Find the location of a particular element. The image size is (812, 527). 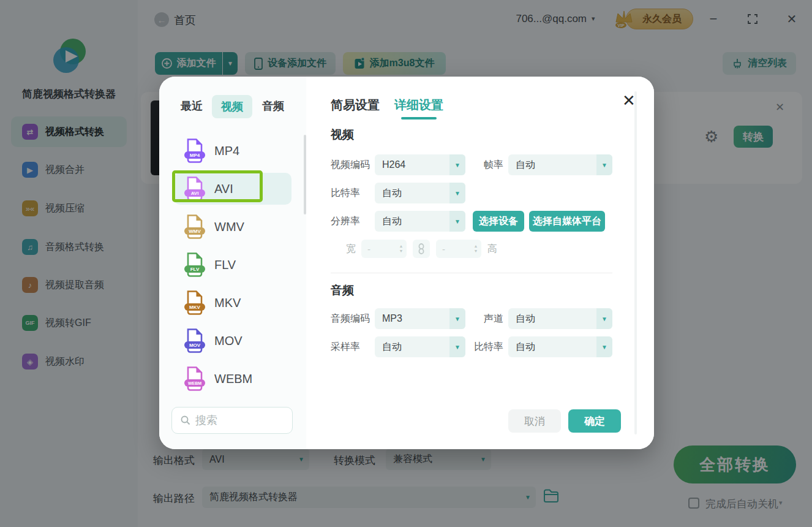

format-item-mp4: MP4 MP4 is located at coordinates (233, 151).